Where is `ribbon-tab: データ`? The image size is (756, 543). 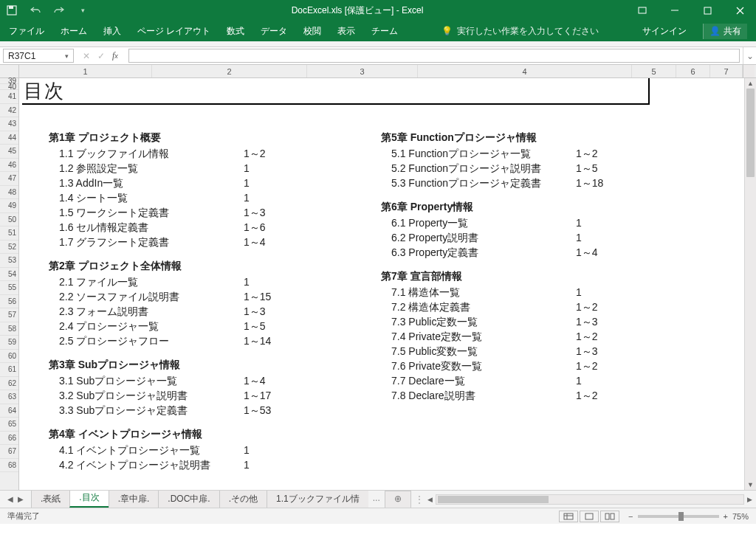
ribbon-tab: データ is located at coordinates (274, 31).